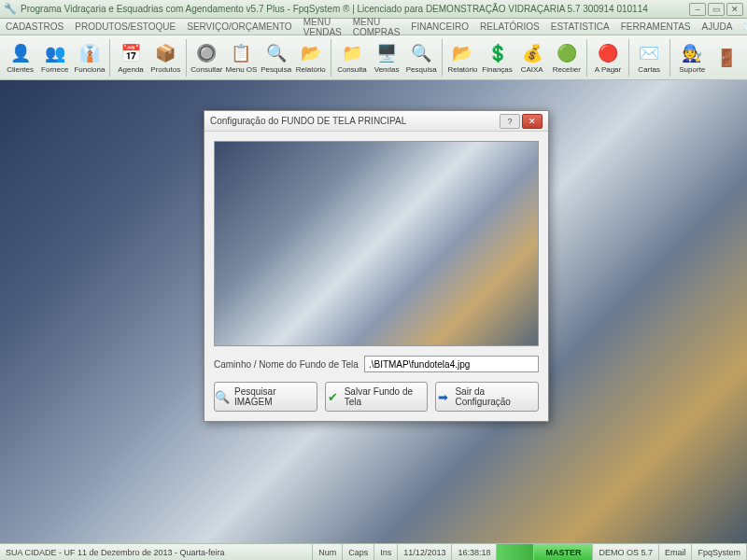 This screenshot has width=747, height=560. I want to click on menu-produtos: PRODUTOS/ESTOQUE, so click(125, 26).